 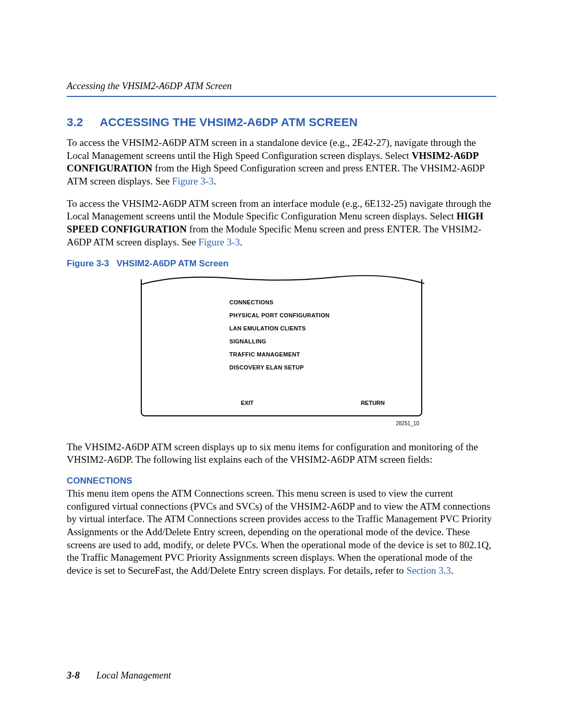 What do you see at coordinates (172, 264) in the screenshot?
I see `figure-caption-title: VHSIM2-A6DP ATM Screen` at bounding box center [172, 264].